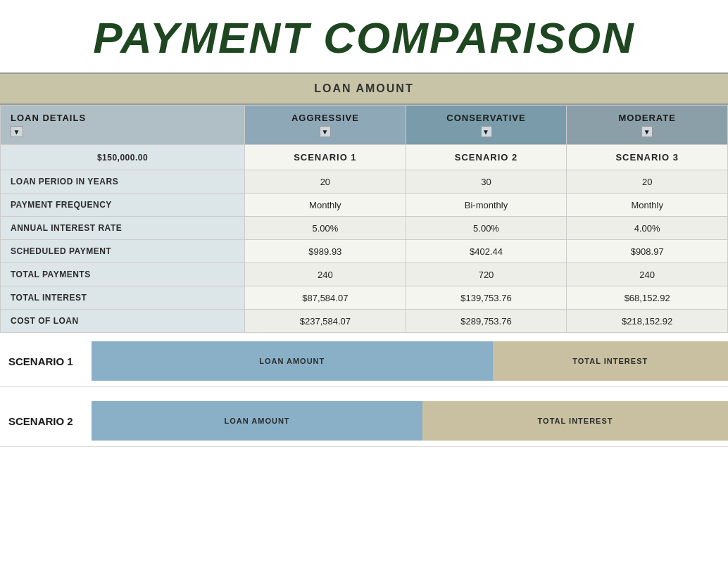 The height and width of the screenshot is (563, 728). I want to click on table-row: LOAN PERIOD IN YEARS 20 30 20, so click(365, 182).